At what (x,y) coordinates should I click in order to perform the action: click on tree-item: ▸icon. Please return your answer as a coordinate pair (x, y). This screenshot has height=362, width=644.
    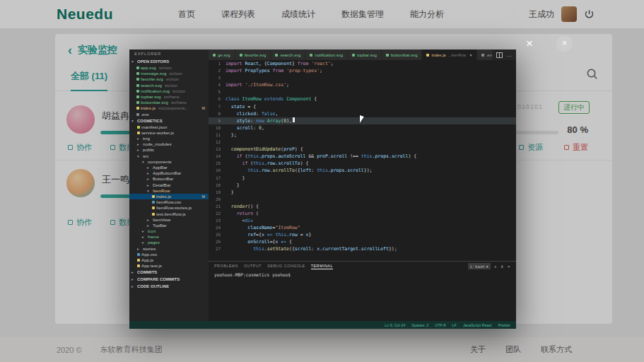
    Looking at the image, I should click on (169, 231).